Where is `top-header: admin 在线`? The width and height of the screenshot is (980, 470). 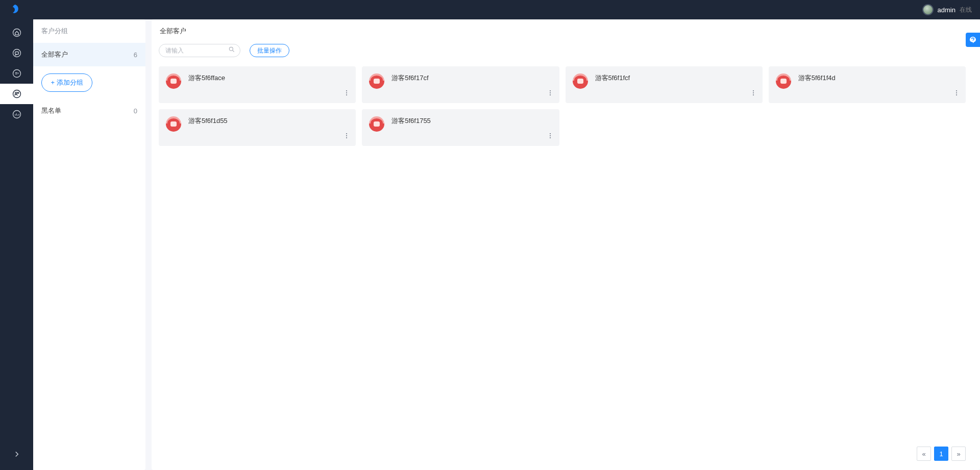 top-header: admin 在线 is located at coordinates (490, 10).